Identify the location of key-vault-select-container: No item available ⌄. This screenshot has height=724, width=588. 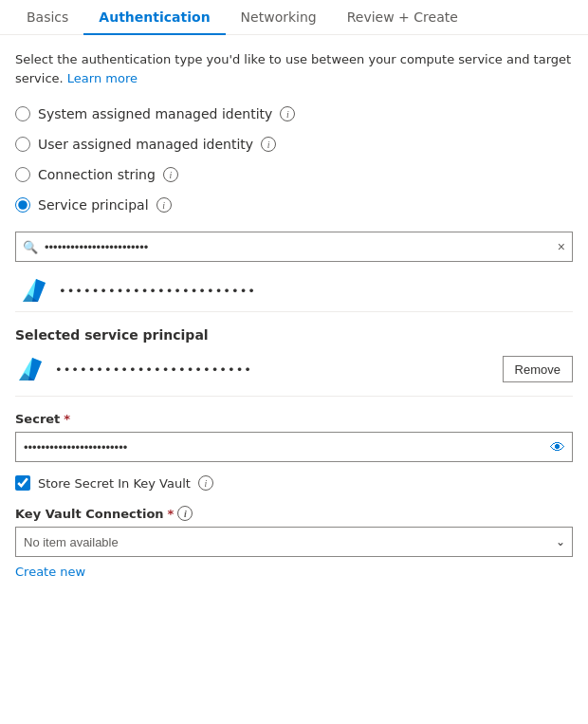
(294, 542).